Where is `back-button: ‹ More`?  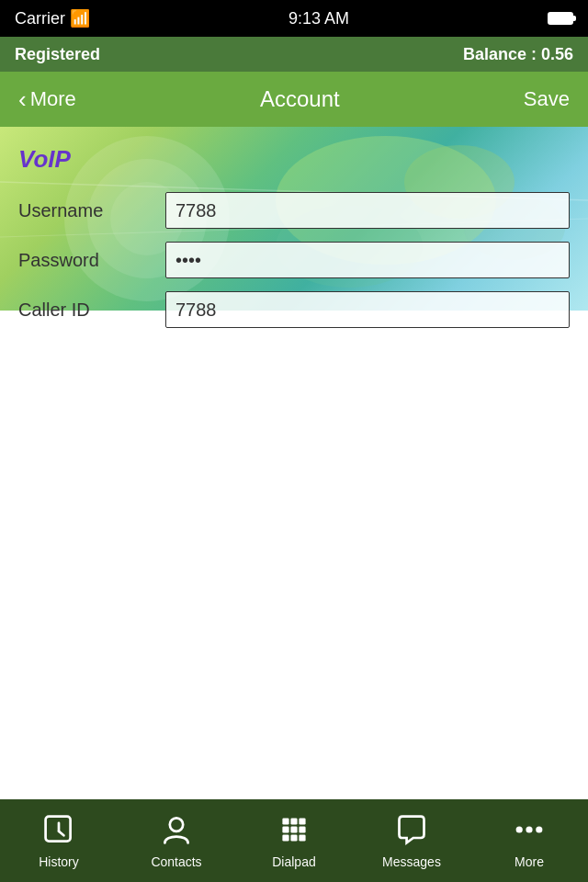
back-button: ‹ More is located at coordinates (48, 99).